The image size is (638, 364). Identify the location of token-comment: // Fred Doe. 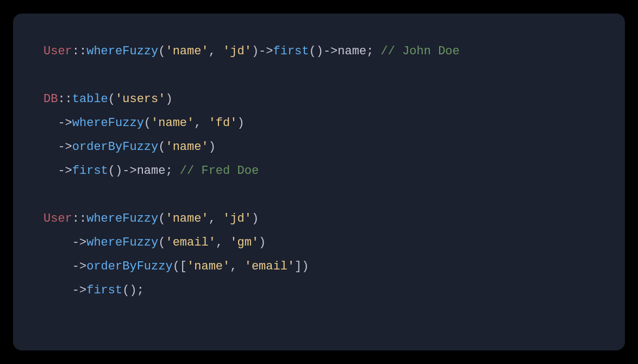
(220, 171).